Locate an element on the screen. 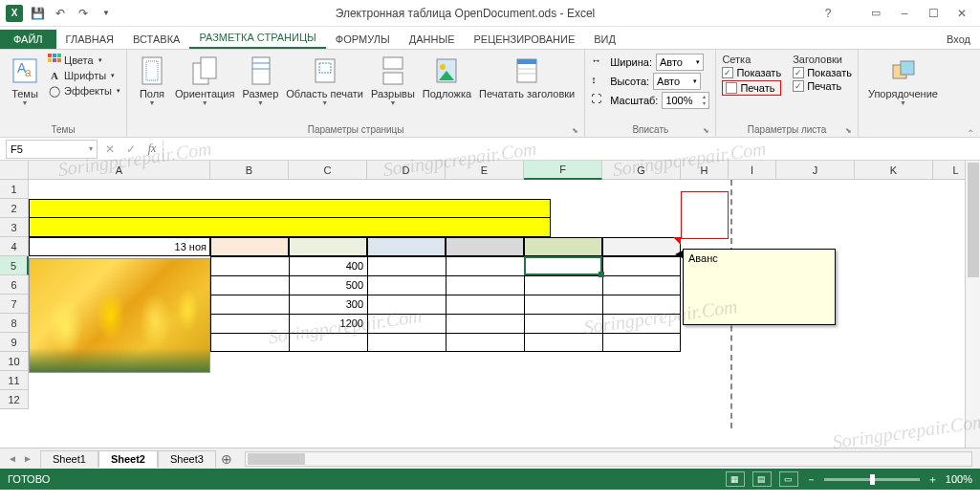  cell-D4 is located at coordinates (406, 247).